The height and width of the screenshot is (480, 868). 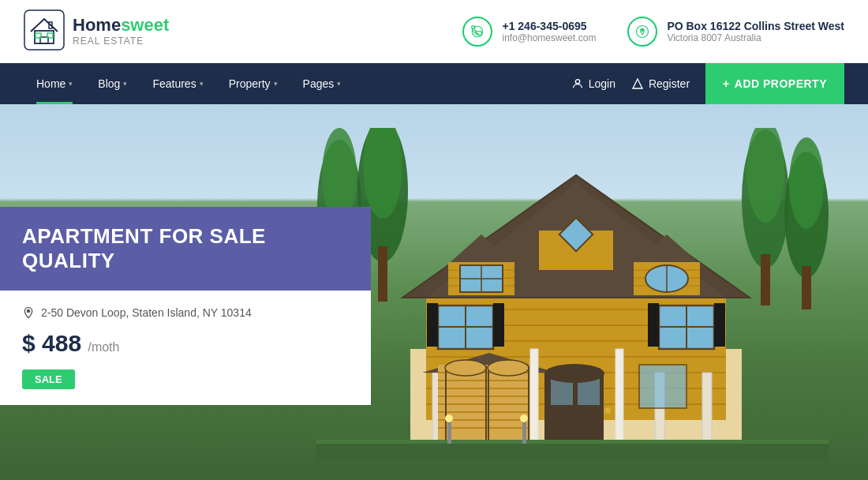 I want to click on plus-icon: +, so click(x=726, y=84).